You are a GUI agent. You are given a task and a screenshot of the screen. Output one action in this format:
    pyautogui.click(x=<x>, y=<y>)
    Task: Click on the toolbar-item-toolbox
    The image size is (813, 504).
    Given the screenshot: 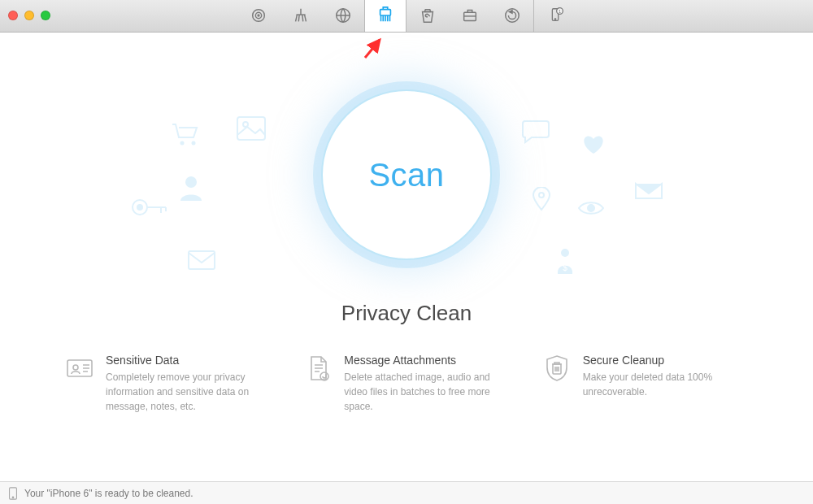 What is the action you would take?
    pyautogui.click(x=470, y=16)
    